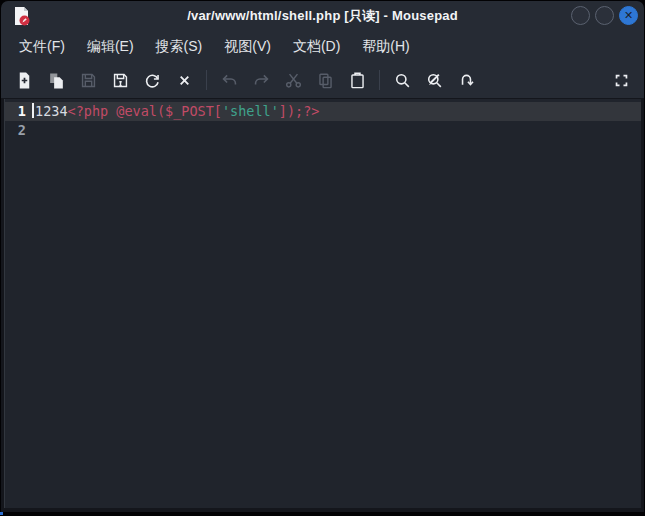 The width and height of the screenshot is (645, 516). I want to click on undo-button, so click(229, 80).